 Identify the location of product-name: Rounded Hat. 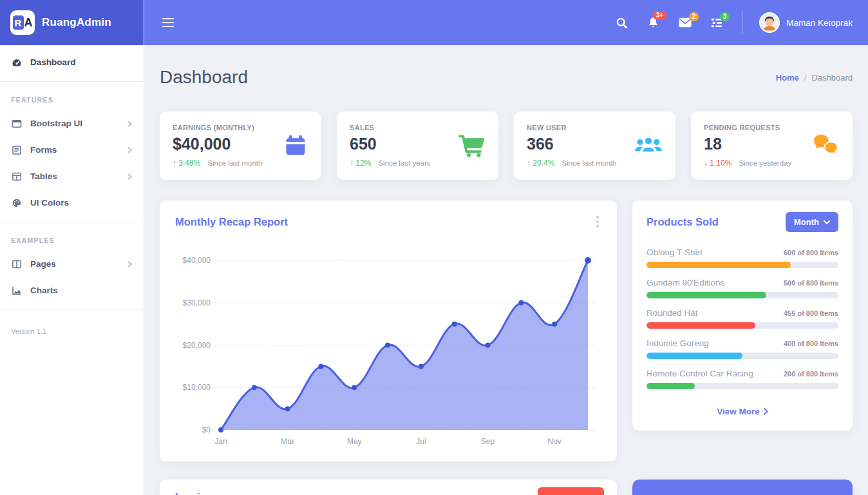
(672, 313).